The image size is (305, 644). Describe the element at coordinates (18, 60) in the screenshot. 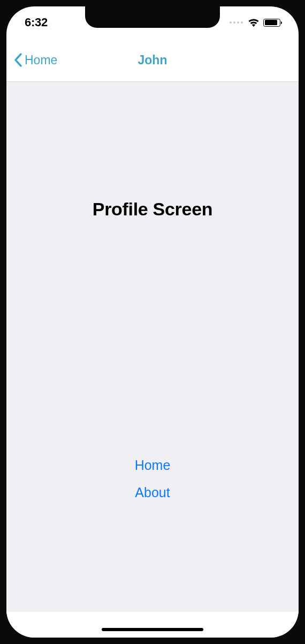

I see `chevron-left-icon` at that location.